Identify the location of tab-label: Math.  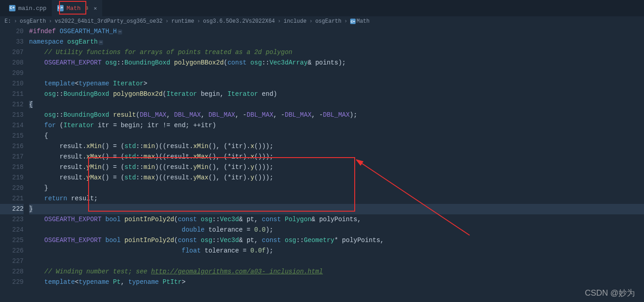
(74, 8).